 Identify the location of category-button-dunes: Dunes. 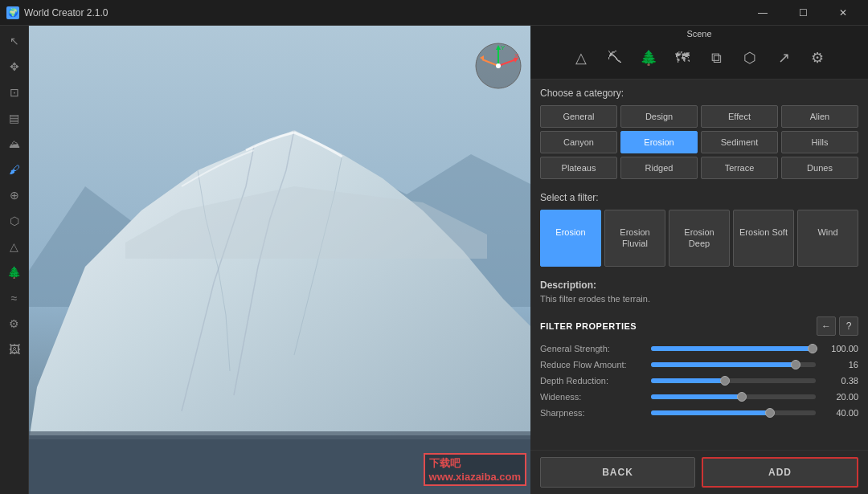
(820, 168).